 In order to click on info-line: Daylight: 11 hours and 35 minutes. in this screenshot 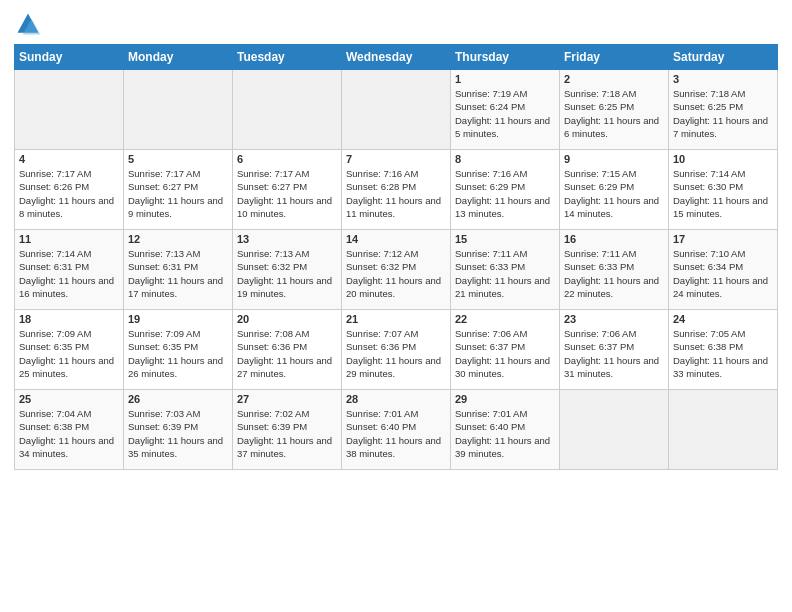, I will do `click(178, 448)`.